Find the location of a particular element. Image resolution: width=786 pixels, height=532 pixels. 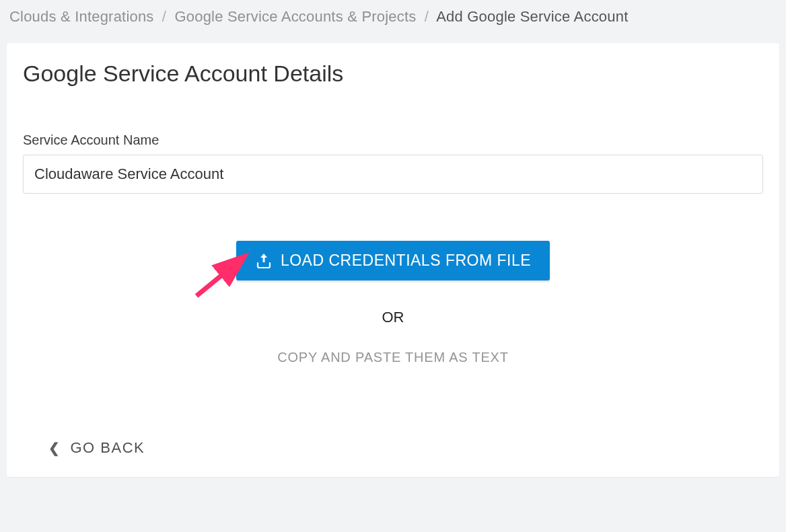

load-credentials-label: LOAD CREDENTIALS FROM FILE is located at coordinates (406, 261).